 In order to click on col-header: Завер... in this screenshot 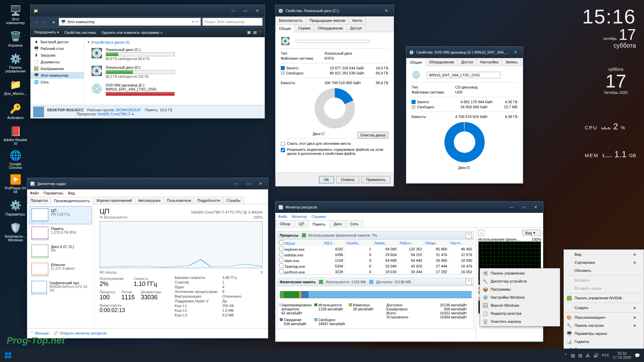, I will do `click(385, 243)`.